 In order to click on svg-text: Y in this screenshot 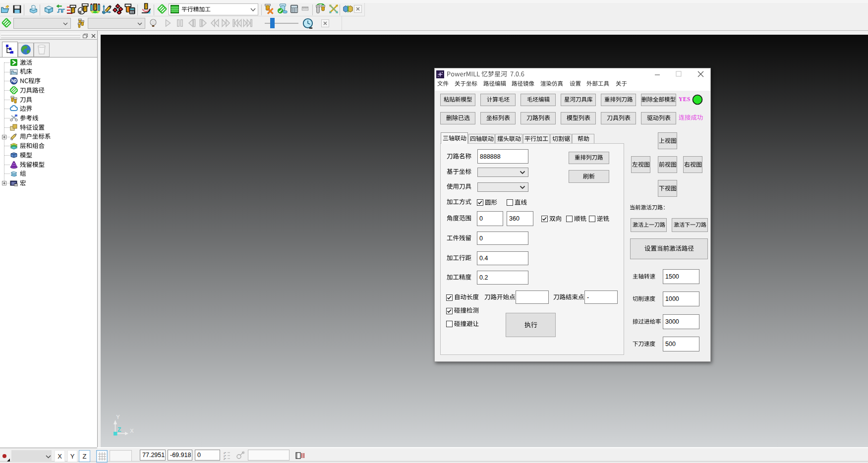, I will do `click(118, 417)`.